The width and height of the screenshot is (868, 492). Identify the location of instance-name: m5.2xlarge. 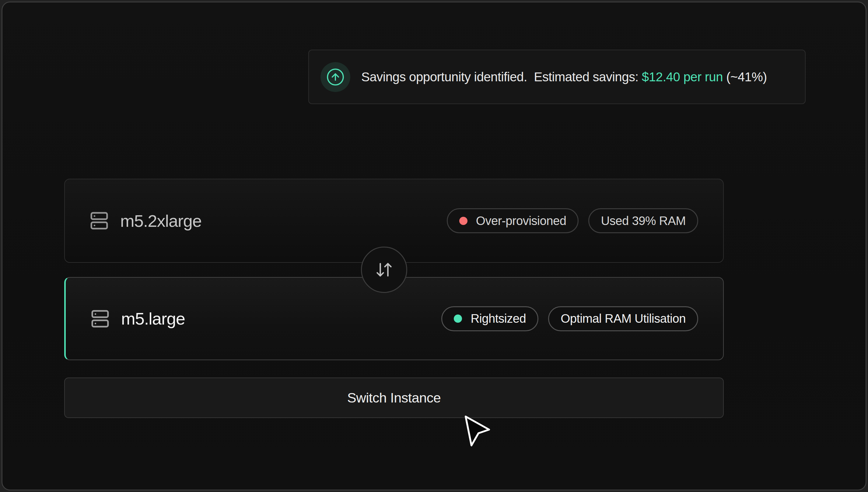
(161, 221).